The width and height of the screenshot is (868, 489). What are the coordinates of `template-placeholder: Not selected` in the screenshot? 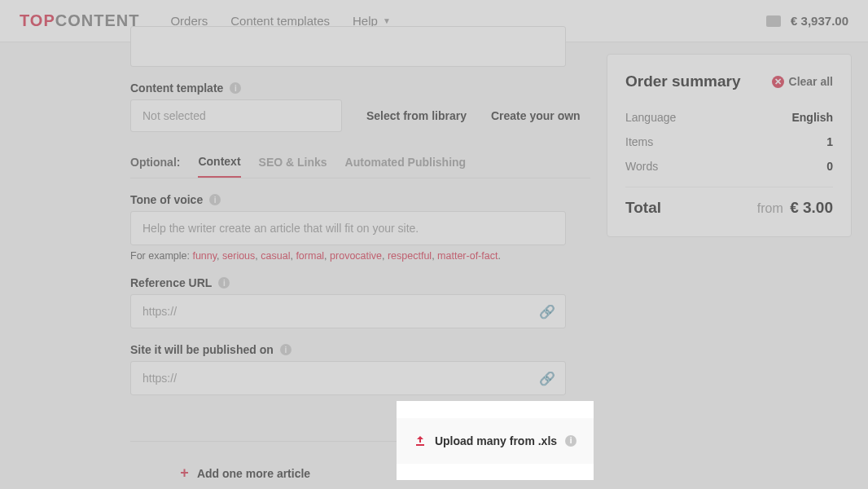 It's located at (174, 116).